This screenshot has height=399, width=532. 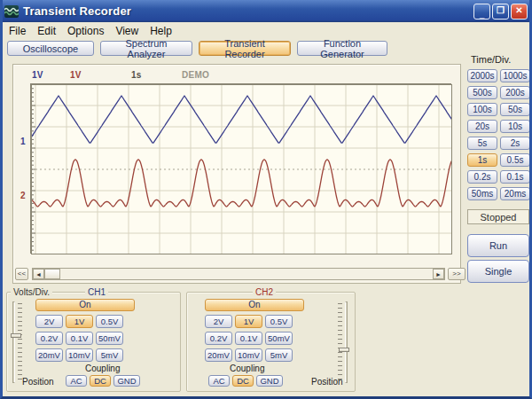 What do you see at coordinates (50, 355) in the screenshot?
I see `ch1-20mv: 20mV` at bounding box center [50, 355].